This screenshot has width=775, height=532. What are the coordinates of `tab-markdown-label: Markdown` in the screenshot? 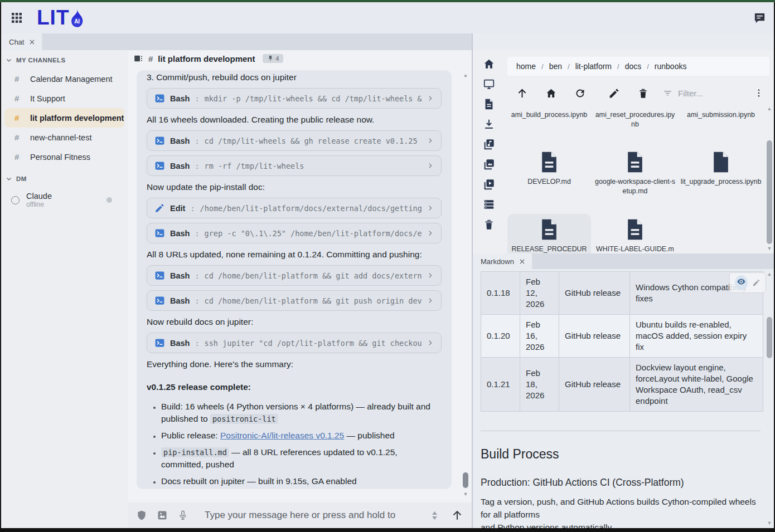 It's located at (497, 262).